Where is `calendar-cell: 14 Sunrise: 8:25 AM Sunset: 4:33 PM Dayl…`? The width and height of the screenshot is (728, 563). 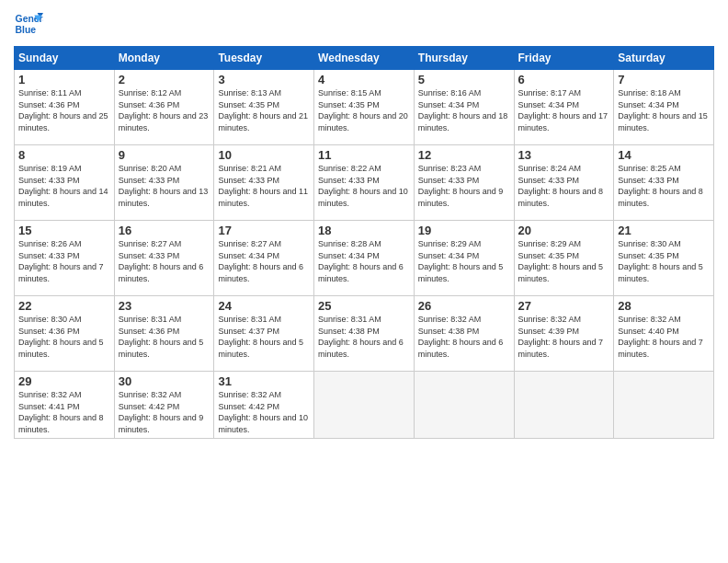
calendar-cell: 14 Sunrise: 8:25 AM Sunset: 4:33 PM Dayl… is located at coordinates (664, 183).